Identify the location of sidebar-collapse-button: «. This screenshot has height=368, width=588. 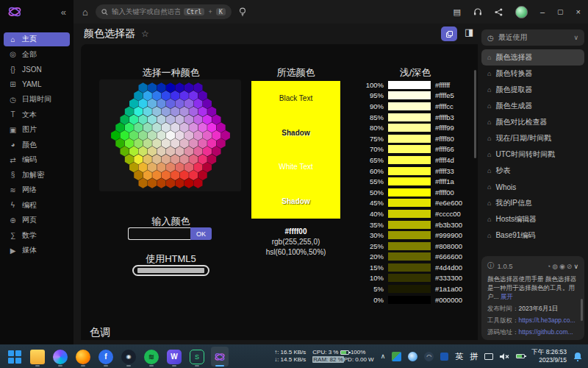
(63, 12).